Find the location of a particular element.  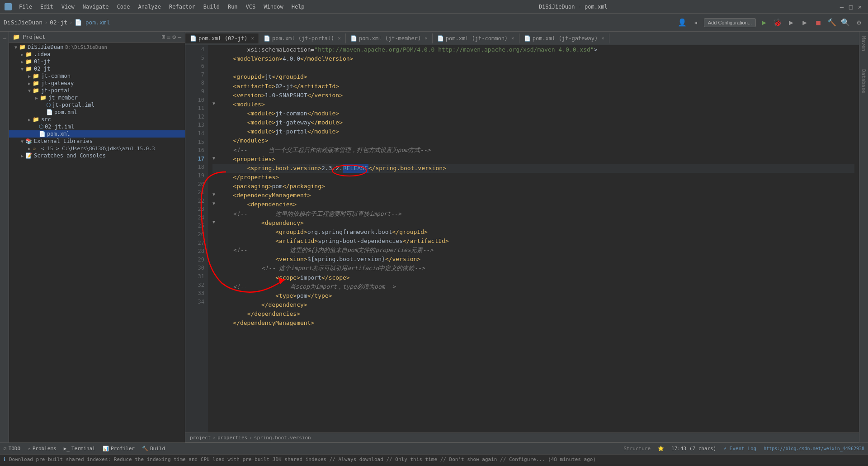

run2-icon: ▶ is located at coordinates (805, 23).